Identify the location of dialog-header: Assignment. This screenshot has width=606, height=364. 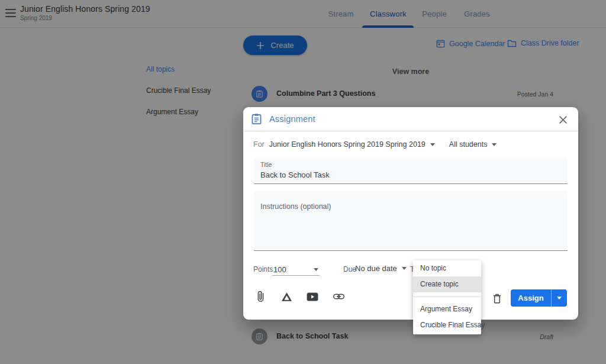
(411, 120).